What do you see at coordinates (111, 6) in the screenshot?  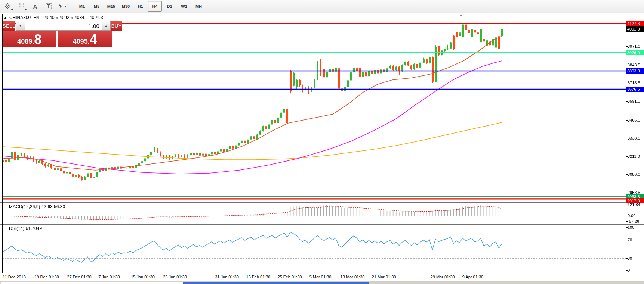 I see `tab-timeframe-M15: M15` at bounding box center [111, 6].